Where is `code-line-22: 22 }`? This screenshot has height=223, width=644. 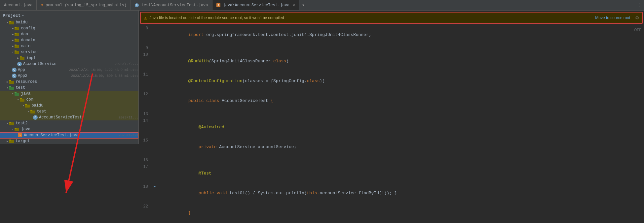
code-line-22: 22 } is located at coordinates (391, 213).